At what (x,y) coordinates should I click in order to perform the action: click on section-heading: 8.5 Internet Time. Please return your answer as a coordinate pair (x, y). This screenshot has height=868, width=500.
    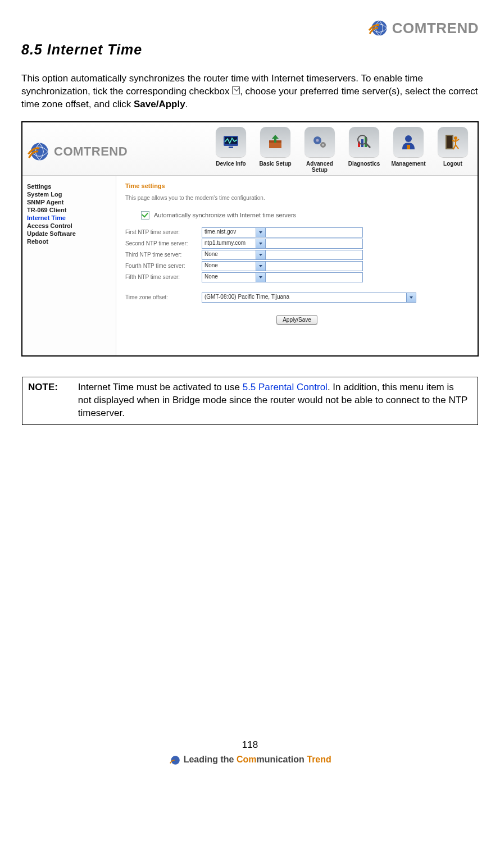
    Looking at the image, I should click on (250, 49).